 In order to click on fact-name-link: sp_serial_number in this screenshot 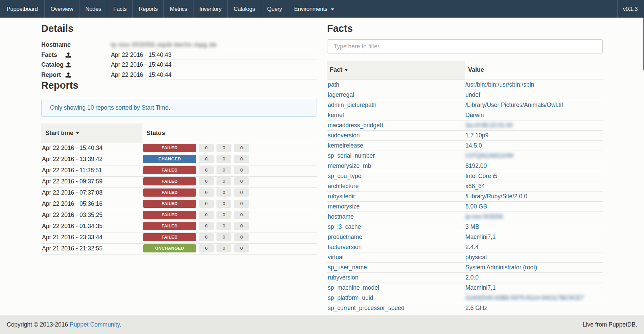, I will do `click(351, 156)`.